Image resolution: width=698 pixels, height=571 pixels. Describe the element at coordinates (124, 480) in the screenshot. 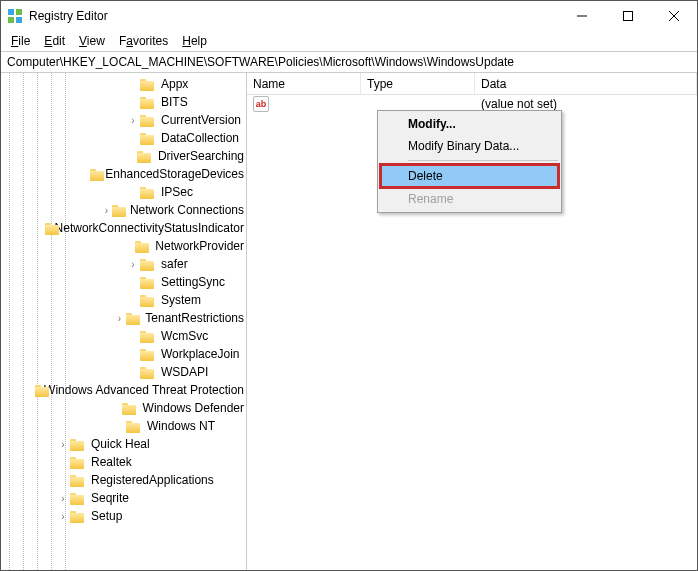

I see `tree-item: RegisteredApplications` at that location.